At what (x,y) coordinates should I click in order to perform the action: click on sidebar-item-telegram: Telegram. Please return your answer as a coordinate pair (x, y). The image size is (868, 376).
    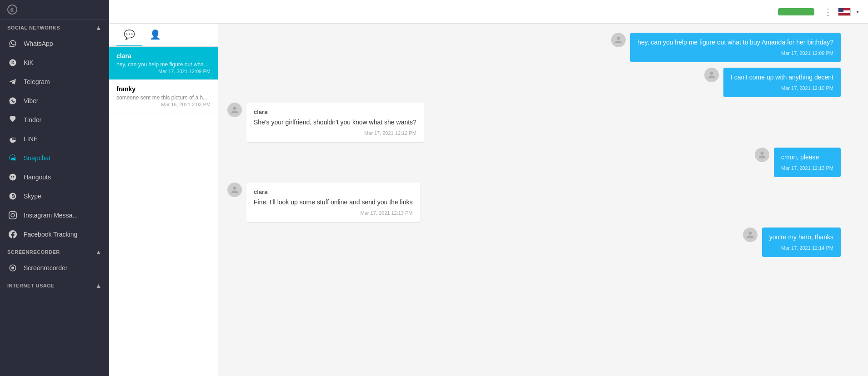
    Looking at the image, I should click on (55, 82).